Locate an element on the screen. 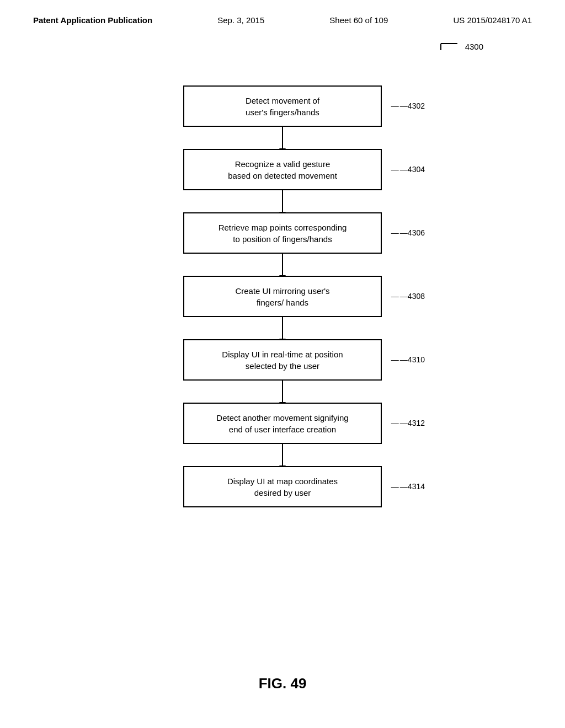 This screenshot has height=728, width=565. flow-label-4304: ―4304 is located at coordinates (408, 170).